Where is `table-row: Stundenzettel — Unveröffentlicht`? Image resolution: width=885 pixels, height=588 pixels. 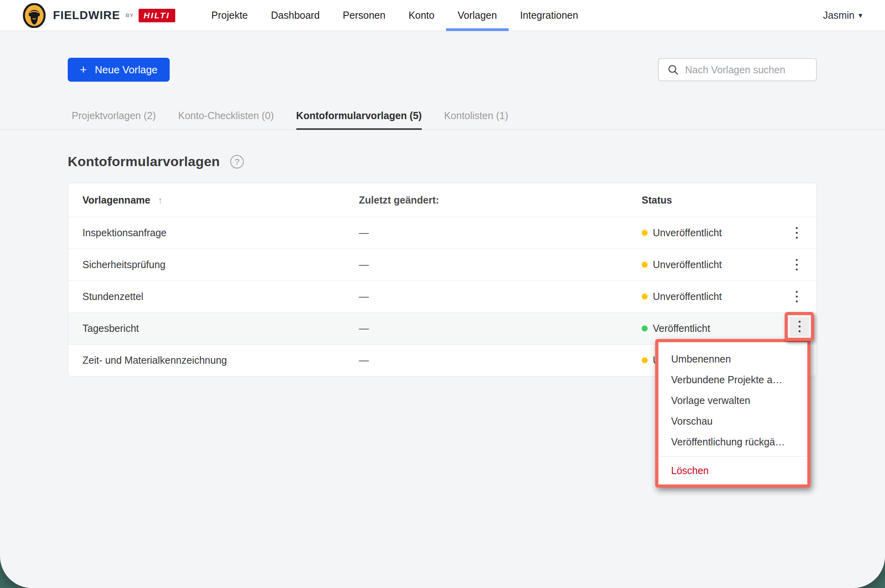
table-row: Stundenzettel — Unveröffentlicht is located at coordinates (442, 296).